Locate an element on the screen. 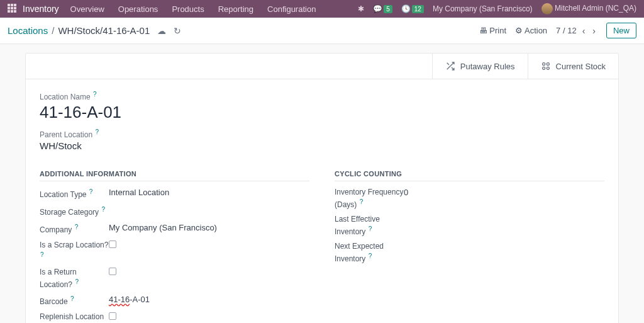 This screenshot has height=323, width=644. barcode-value: 41-16-A-01 is located at coordinates (130, 300).